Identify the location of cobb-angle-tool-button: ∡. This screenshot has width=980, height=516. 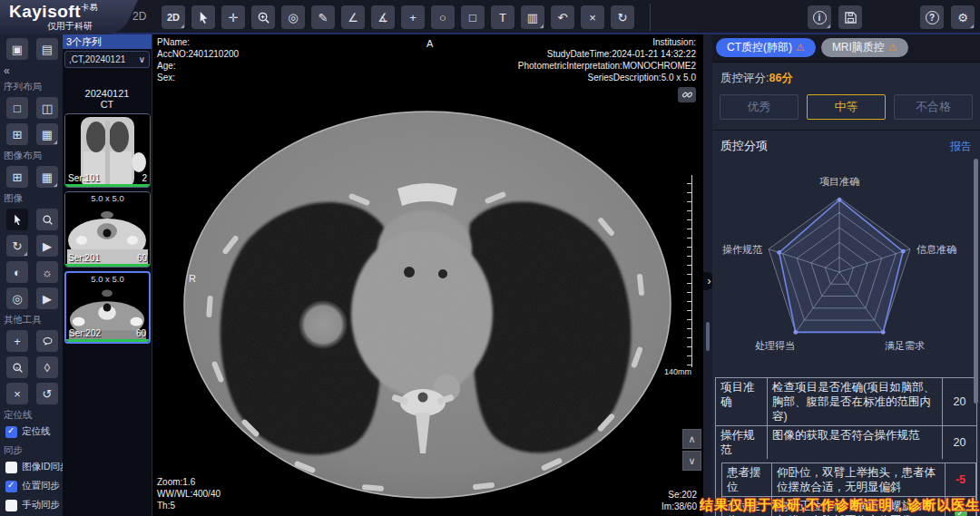
(383, 17).